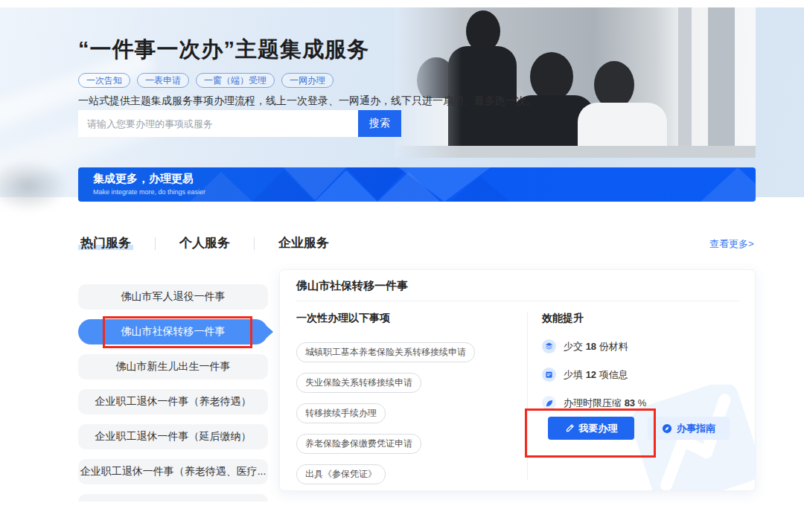  I want to click on search-bar: 搜索, so click(240, 124).